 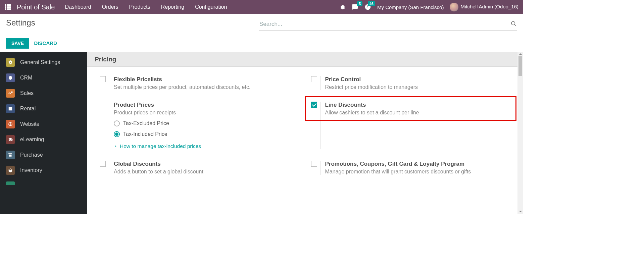 I want to click on sidebar-item-rental: Rental, so click(x=44, y=109).